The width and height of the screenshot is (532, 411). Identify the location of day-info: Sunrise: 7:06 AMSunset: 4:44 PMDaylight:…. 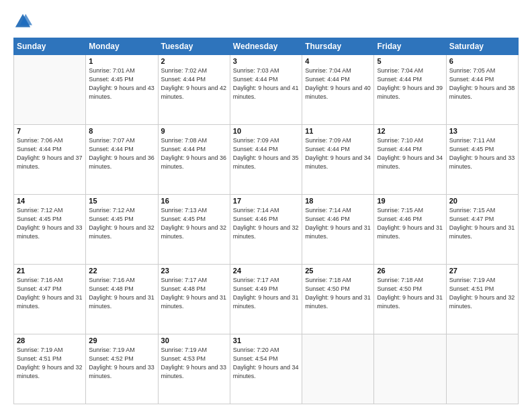
(50, 154).